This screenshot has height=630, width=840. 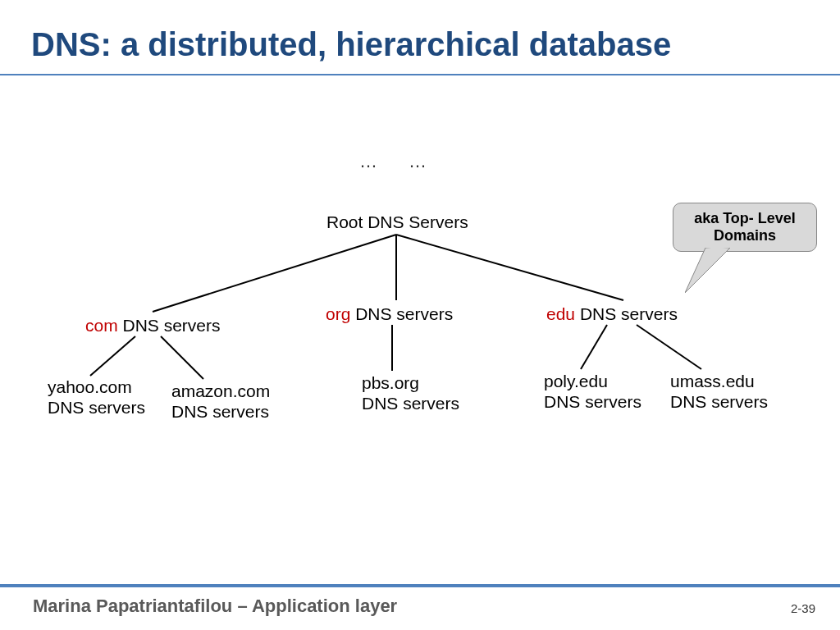 I want to click on auth-poly-l1: poly.edu, so click(x=576, y=381).